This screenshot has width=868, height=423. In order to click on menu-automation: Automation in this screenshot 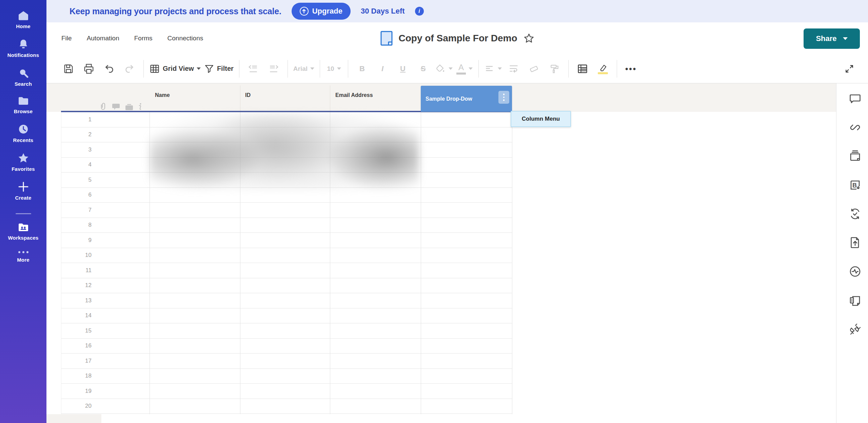, I will do `click(103, 38)`.